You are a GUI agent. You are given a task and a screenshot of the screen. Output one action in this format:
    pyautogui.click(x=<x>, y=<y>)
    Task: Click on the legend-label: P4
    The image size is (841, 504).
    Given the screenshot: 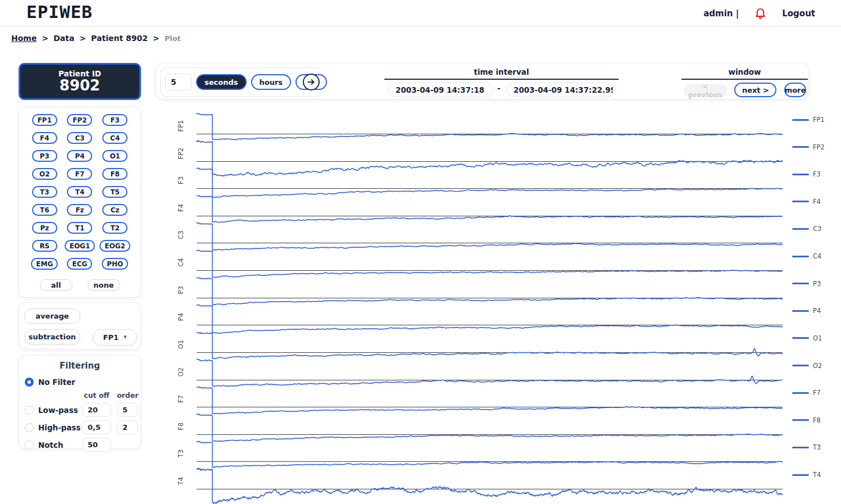 What is the action you would take?
    pyautogui.click(x=817, y=311)
    